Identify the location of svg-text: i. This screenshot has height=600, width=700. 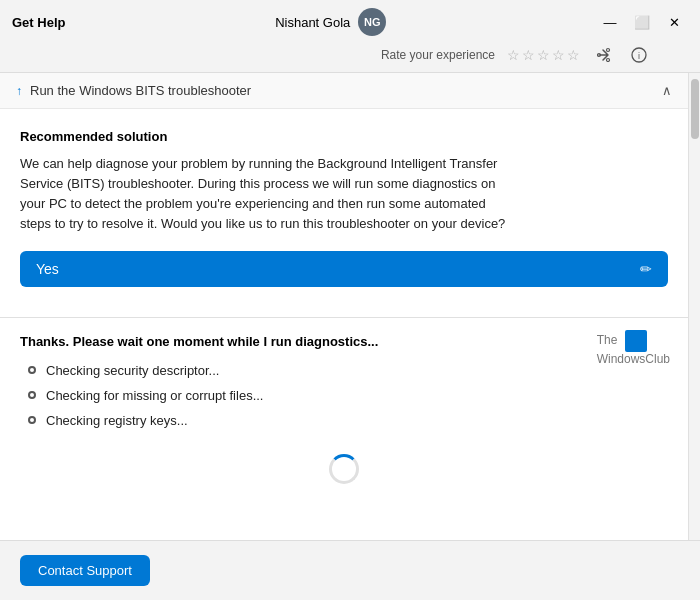
(639, 56).